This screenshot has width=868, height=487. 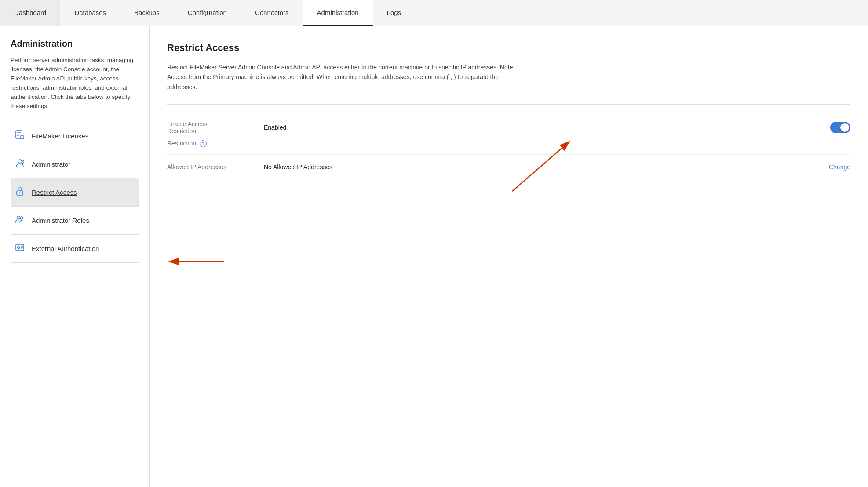 I want to click on enable-access-value: Enabled, so click(x=543, y=127).